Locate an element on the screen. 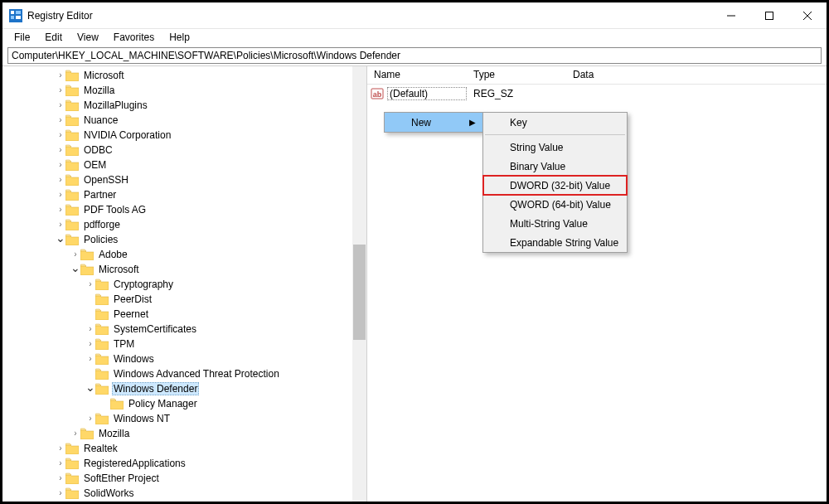 The image size is (829, 504). tree-item: ›Peernet is located at coordinates (184, 314).